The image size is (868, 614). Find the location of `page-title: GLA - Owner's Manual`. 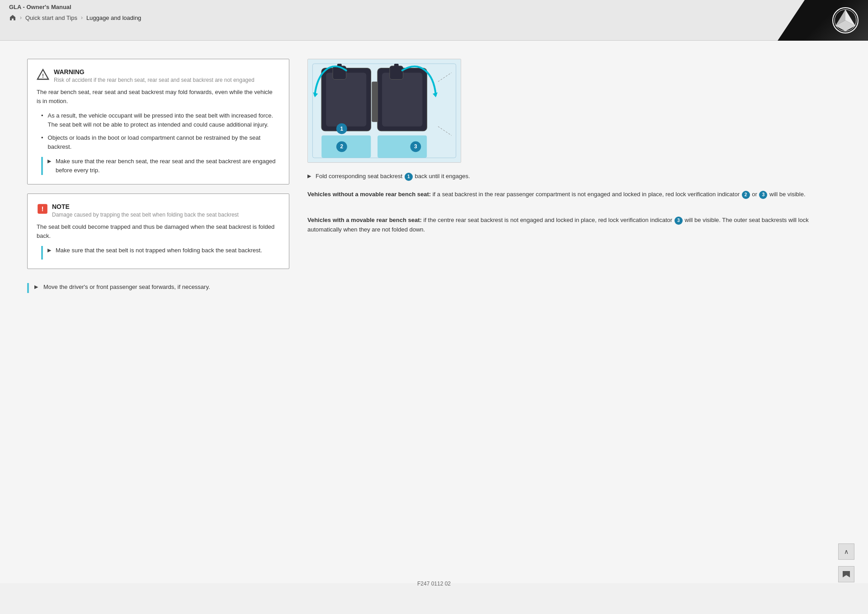

page-title: GLA - Owner's Manual is located at coordinates (434, 6).